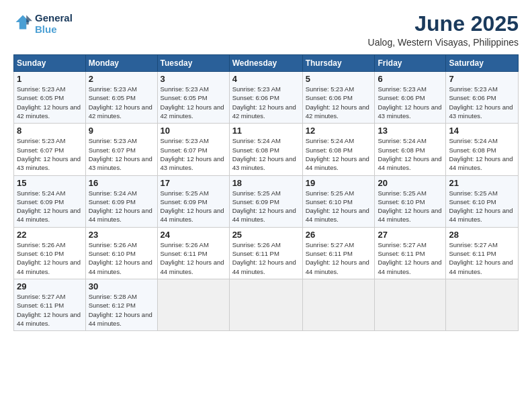 The width and height of the screenshot is (532, 411). I want to click on day-number: 2, so click(122, 79).